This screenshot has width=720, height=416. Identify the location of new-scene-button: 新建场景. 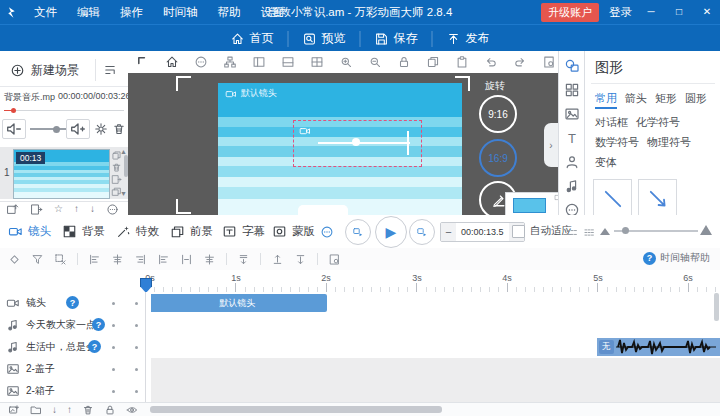
(44, 70).